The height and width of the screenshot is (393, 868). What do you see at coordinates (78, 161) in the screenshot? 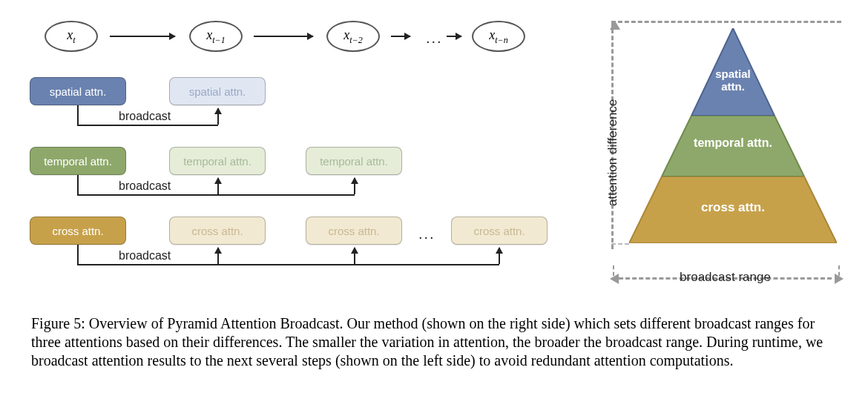
I see `temporal-attn-box: temporal attn.` at bounding box center [78, 161].